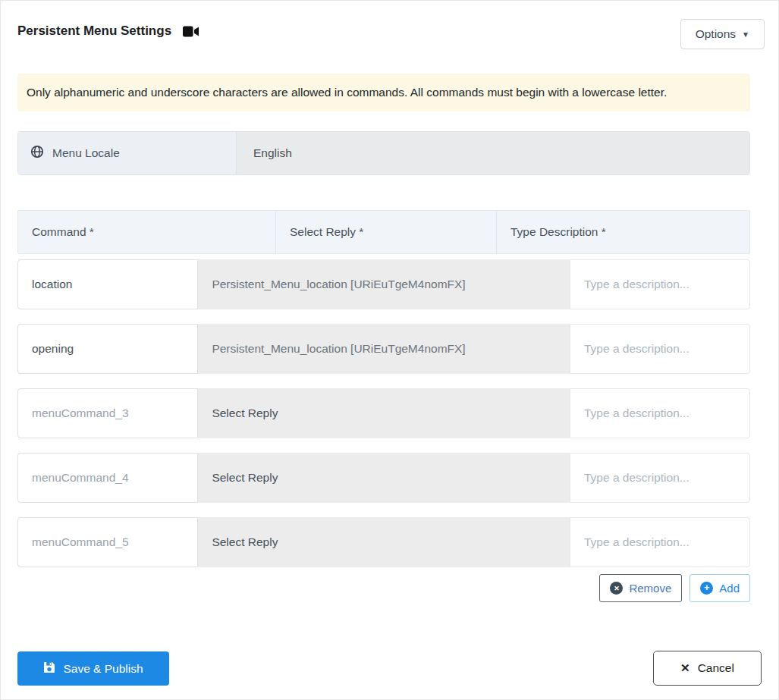 This screenshot has width=779, height=700. Describe the element at coordinates (624, 232) in the screenshot. I see `column-header-type-description: Type Description *` at that location.